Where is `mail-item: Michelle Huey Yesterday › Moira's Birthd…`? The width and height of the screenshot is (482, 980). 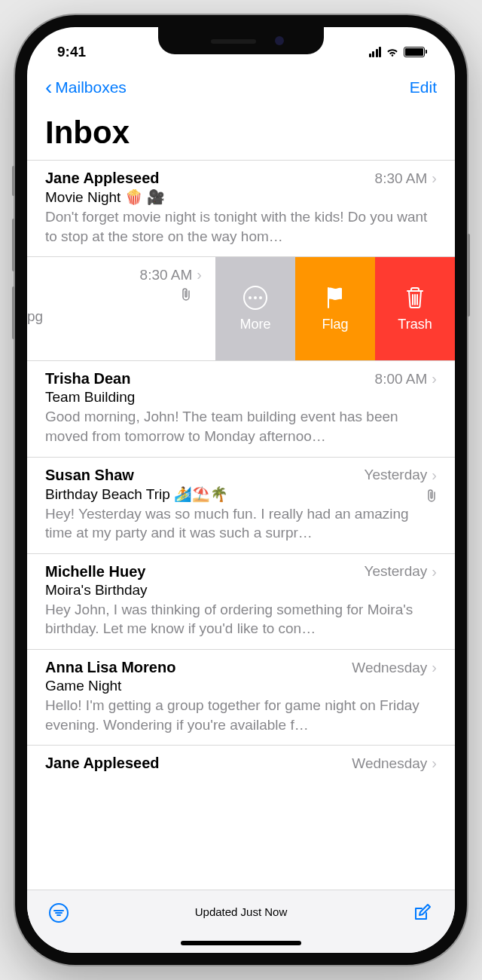 mail-item: Michelle Huey Yesterday › Moira's Birthd… is located at coordinates (241, 602).